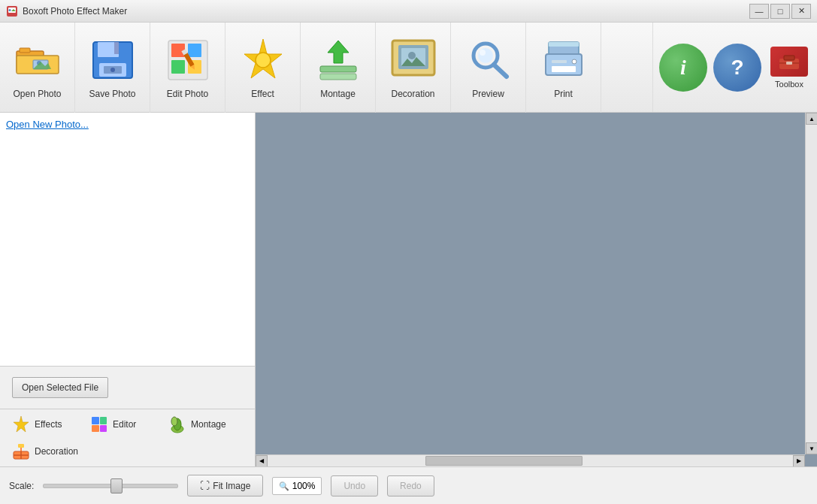 This screenshot has width=817, height=504. Describe the element at coordinates (99, 424) in the screenshot. I see `editor-tab-icon` at that location.